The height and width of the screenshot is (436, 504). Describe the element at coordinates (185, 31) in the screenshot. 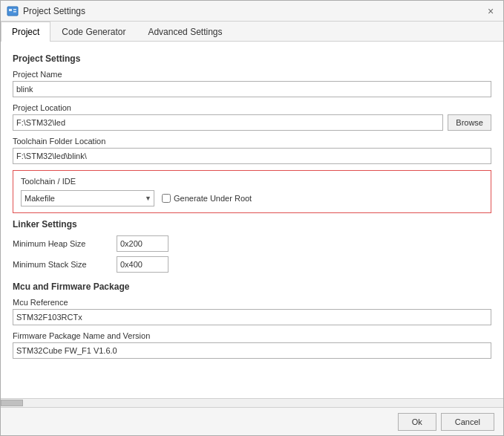

I see `tab-advanced-settings: Advanced Settings` at that location.